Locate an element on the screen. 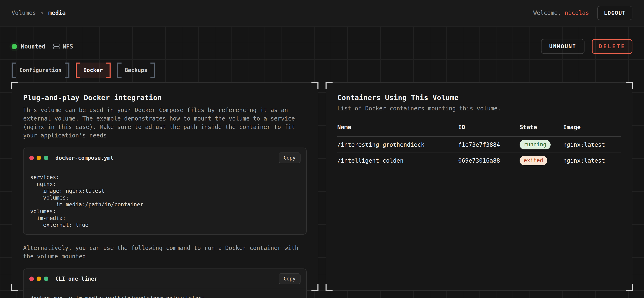 Image resolution: width=644 pixels, height=298 pixels. welcome-prefix: Welcome, is located at coordinates (547, 13).